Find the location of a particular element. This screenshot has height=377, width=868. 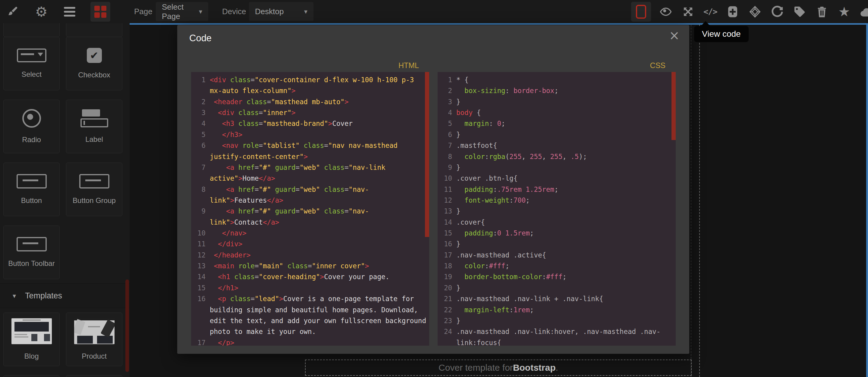

line-number: 4 is located at coordinates (199, 124).